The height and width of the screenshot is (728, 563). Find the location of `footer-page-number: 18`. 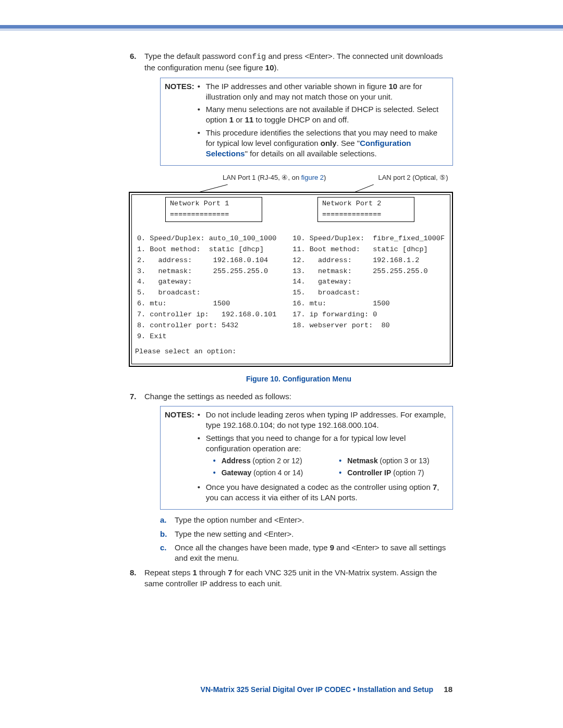

footer-page-number: 18 is located at coordinates (448, 689).